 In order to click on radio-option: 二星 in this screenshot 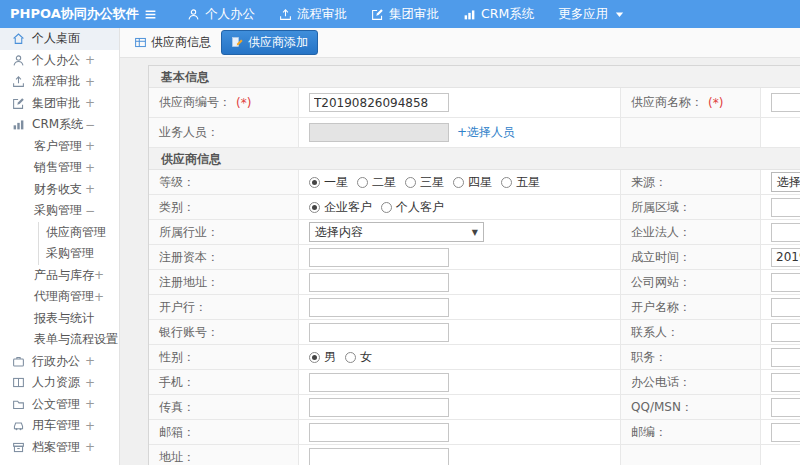, I will do `click(376, 182)`.